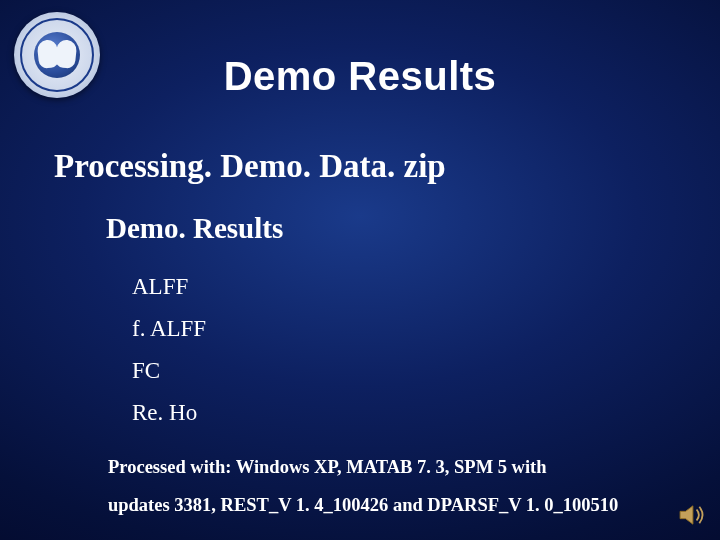 The height and width of the screenshot is (540, 720). Describe the element at coordinates (169, 350) in the screenshot. I see `result-list: ALFF f. ALFF FC Re. Ho` at that location.